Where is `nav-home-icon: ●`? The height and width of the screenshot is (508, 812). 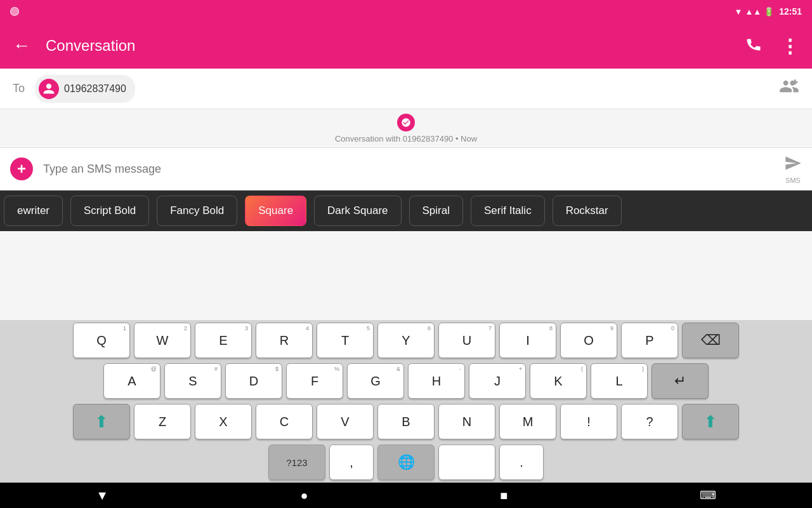 nav-home-icon: ● is located at coordinates (304, 495).